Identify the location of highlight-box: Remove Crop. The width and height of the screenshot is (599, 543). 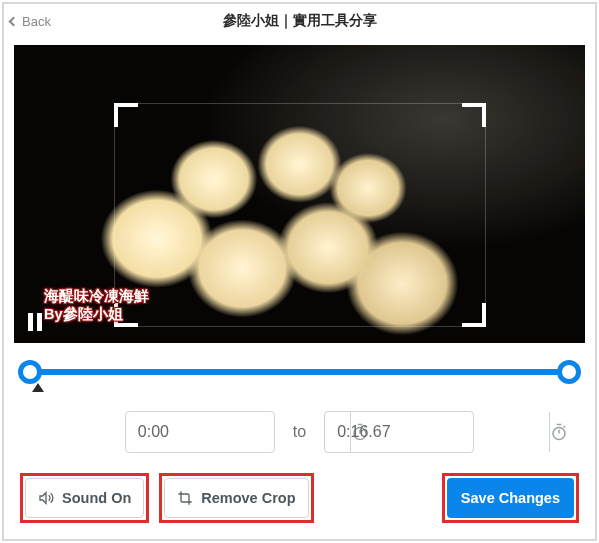
(236, 498).